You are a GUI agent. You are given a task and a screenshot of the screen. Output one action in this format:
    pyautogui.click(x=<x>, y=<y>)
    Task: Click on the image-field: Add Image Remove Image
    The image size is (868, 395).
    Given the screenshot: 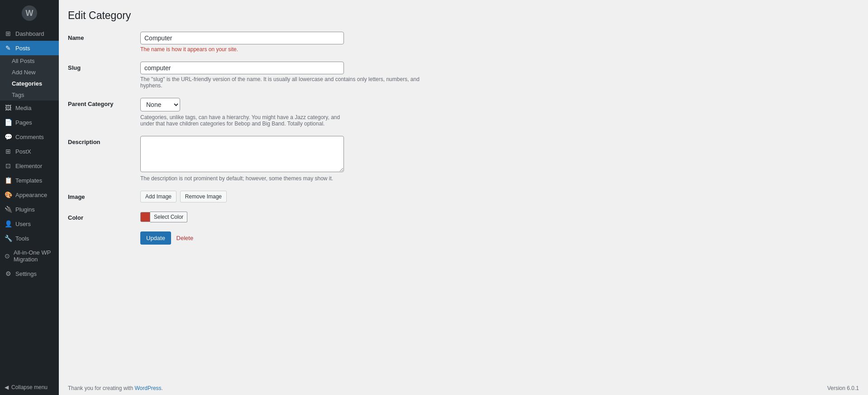 What is the action you would take?
    pyautogui.click(x=285, y=197)
    